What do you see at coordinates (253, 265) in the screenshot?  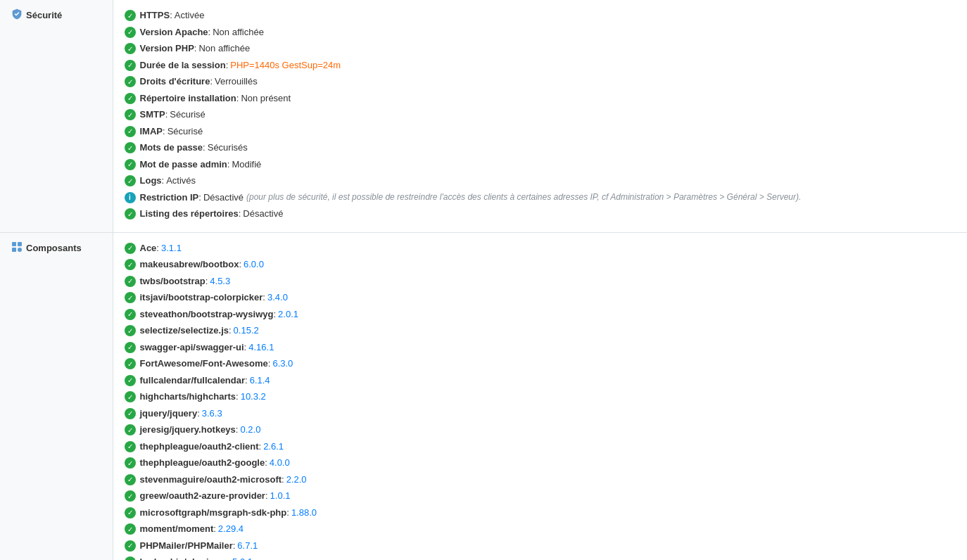 I see `item-value: 6.0.0` at bounding box center [253, 265].